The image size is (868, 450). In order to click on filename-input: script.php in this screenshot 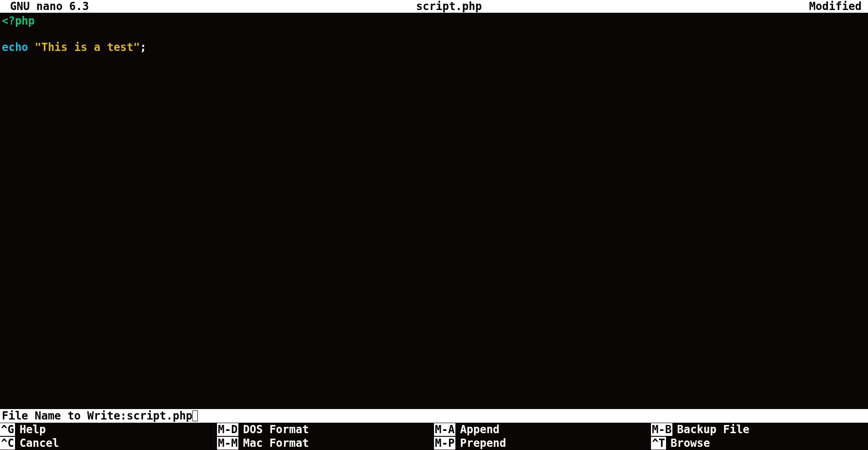, I will do `click(160, 416)`.